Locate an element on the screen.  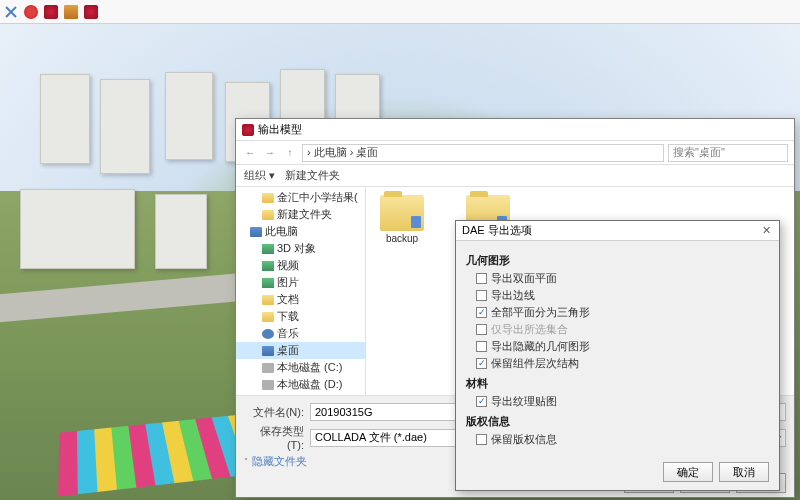
dae-cancel-button: 取消 is located at coordinates (744, 472).